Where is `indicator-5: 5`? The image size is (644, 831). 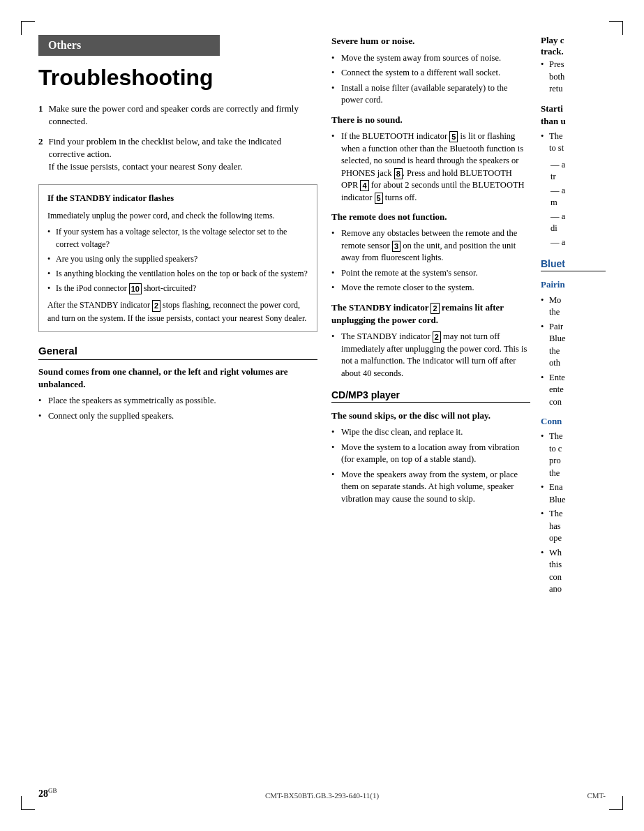 indicator-5: 5 is located at coordinates (454, 137).